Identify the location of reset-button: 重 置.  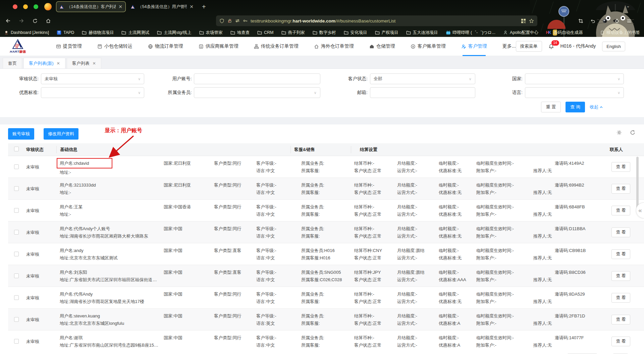
(551, 107).